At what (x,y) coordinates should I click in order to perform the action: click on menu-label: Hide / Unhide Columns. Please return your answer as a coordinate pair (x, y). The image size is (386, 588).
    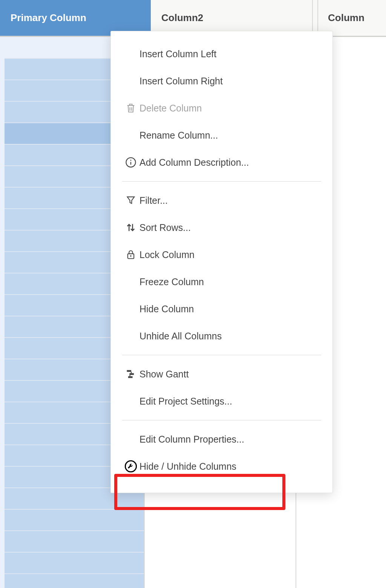
    Looking at the image, I should click on (188, 466).